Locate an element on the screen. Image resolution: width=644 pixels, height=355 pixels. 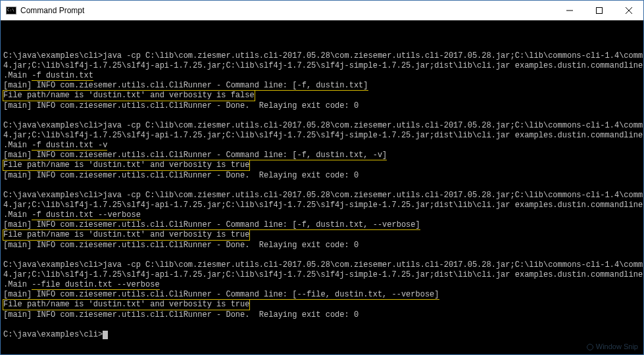
close-icon is located at coordinates (629, 11).